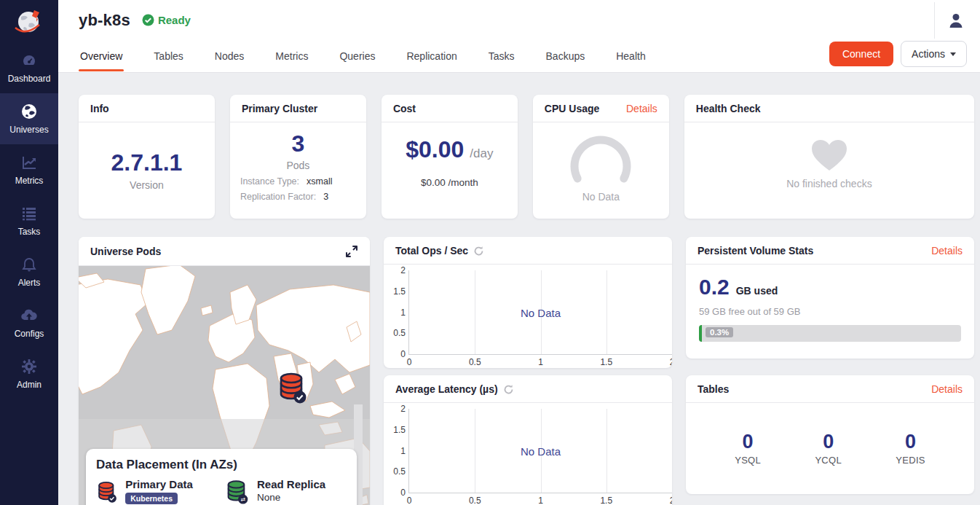 This screenshot has width=980, height=505. What do you see at coordinates (829, 448) in the screenshot?
I see `ycql-stat: 0 YCQL` at bounding box center [829, 448].